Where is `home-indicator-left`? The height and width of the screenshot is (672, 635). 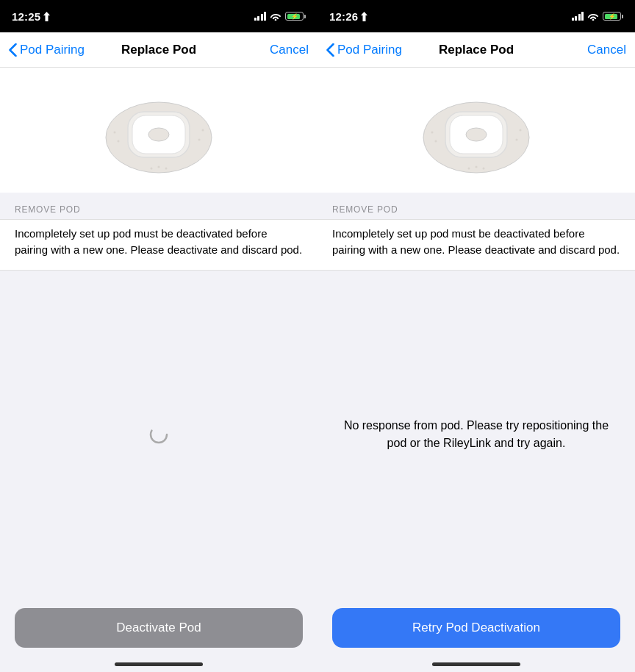
home-indicator-left is located at coordinates (159, 668).